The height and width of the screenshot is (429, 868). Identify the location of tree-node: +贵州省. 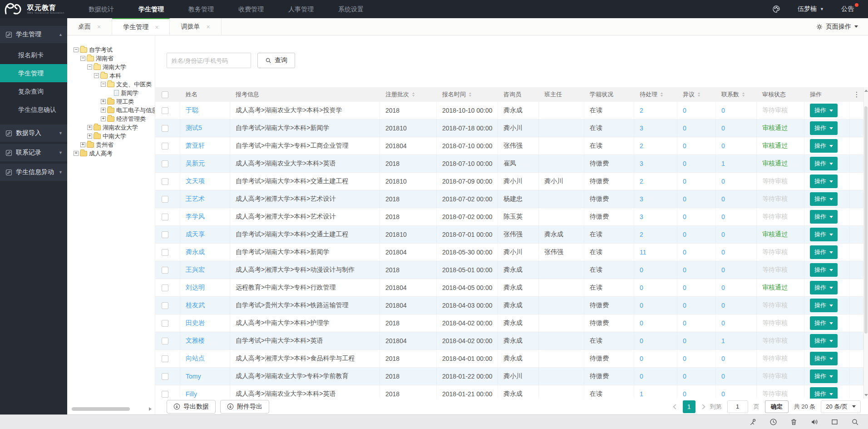
(113, 145).